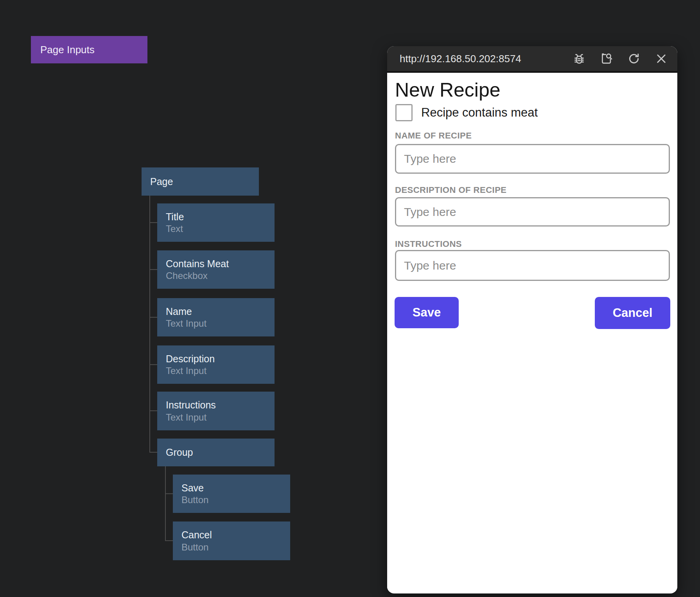  I want to click on page-inputs-node: Page Inputs, so click(89, 50).